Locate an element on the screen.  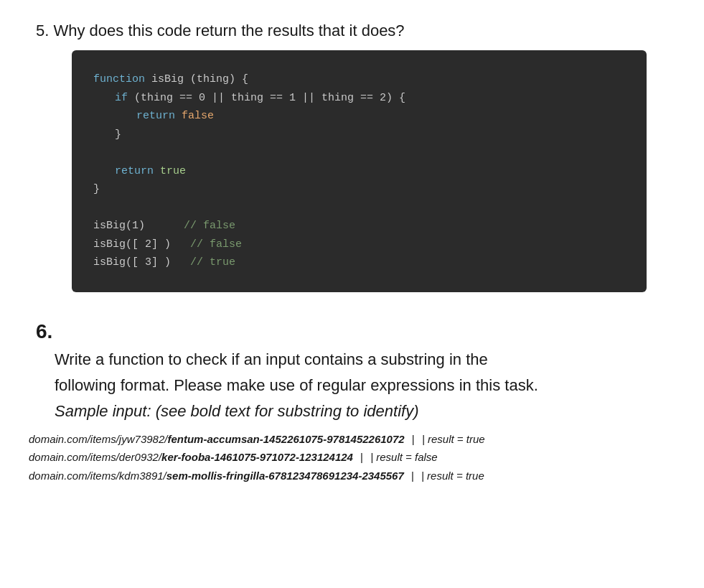
code-line-5: return true is located at coordinates (359, 172).